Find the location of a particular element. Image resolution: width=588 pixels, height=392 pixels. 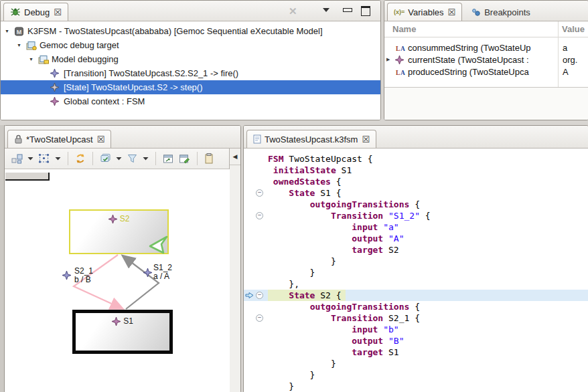

debug-tree-item: [Transition] TwoStateUpcast.S2.S2_1 -> f… is located at coordinates (190, 74).